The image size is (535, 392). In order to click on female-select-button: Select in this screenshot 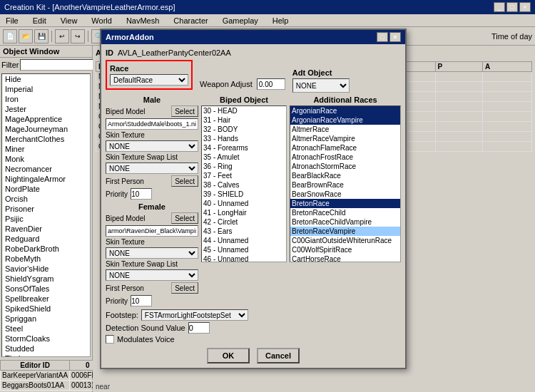, I will do `click(185, 218)`.